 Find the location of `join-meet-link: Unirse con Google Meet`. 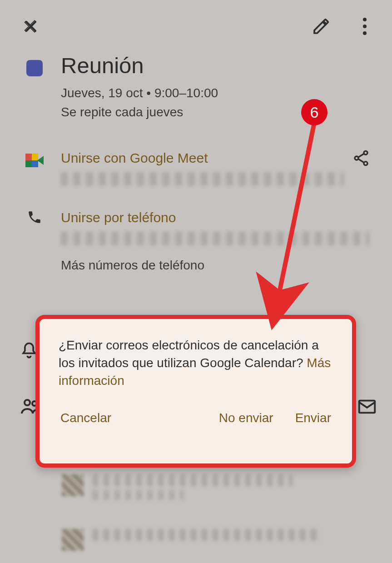

join-meet-link: Unirse con Google Meet is located at coordinates (203, 158).